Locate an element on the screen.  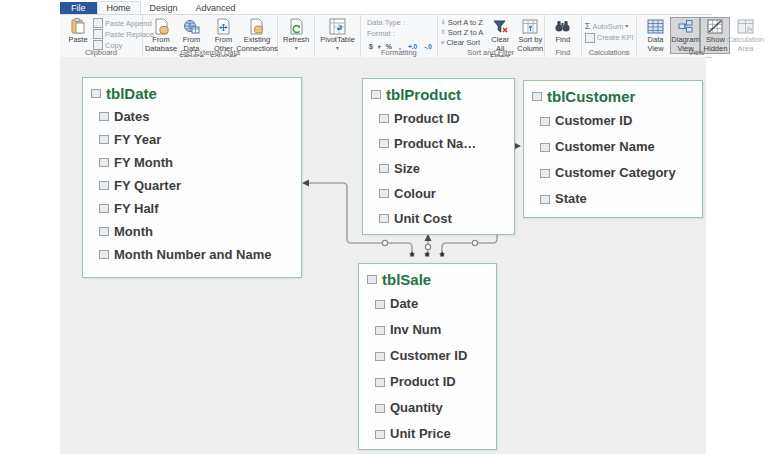
find-button: Find is located at coordinates (563, 32).